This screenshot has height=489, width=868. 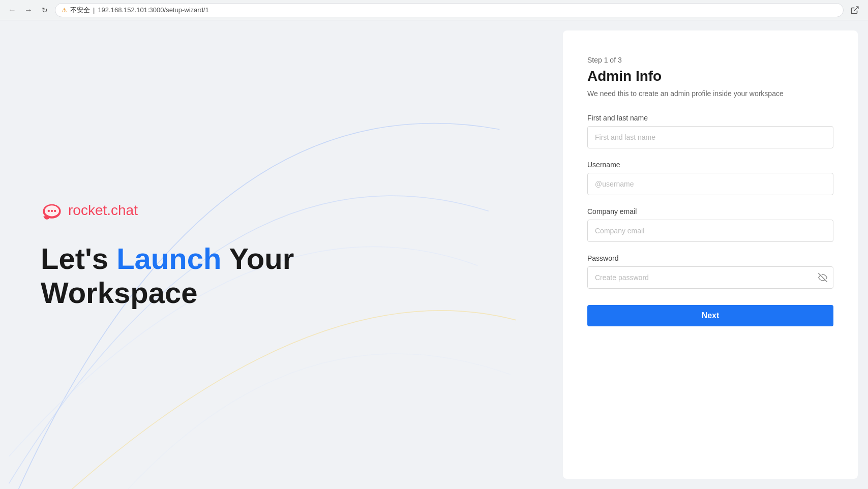 I want to click on email-group: Company email, so click(x=710, y=225).